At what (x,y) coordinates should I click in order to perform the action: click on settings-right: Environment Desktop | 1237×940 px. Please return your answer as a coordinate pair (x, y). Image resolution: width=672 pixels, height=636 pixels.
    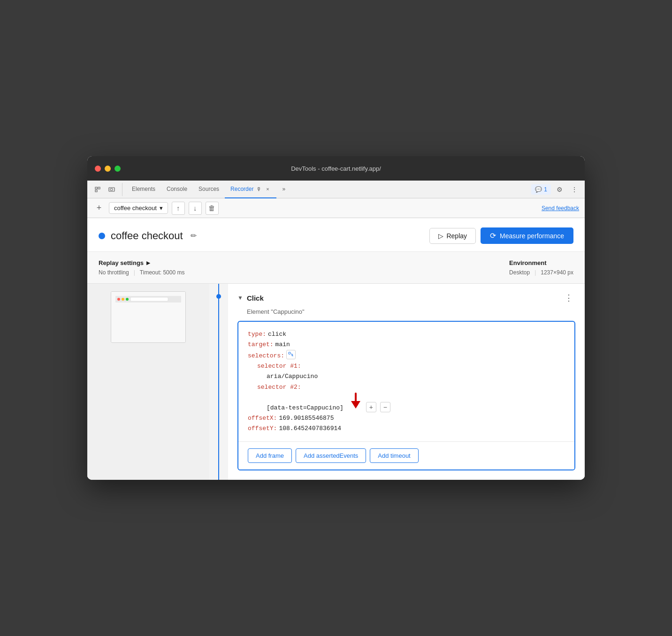
    Looking at the image, I should click on (542, 267).